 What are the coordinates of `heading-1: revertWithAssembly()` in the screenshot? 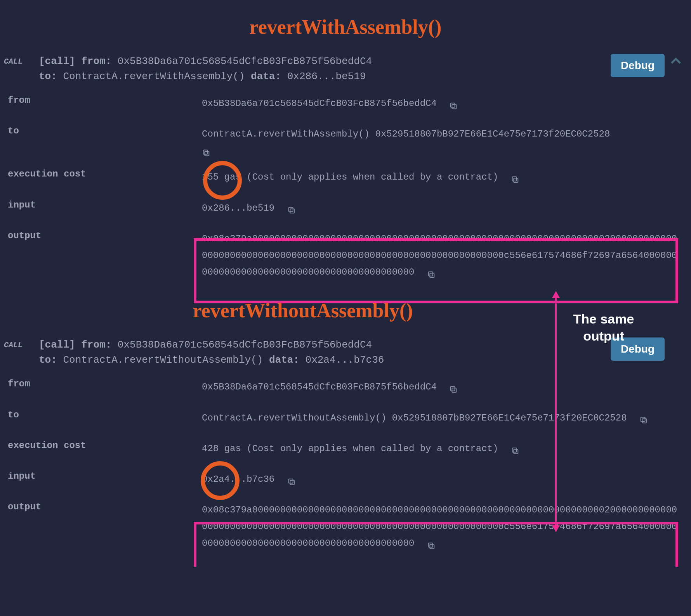 It's located at (346, 27).